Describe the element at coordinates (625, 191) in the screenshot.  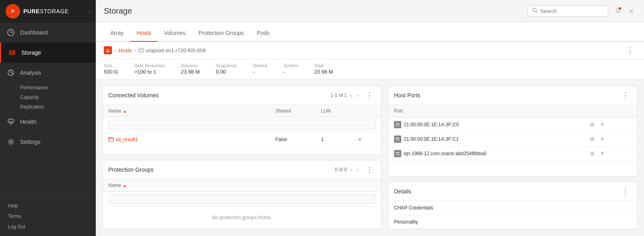
I see `details-menu-button: ⋮` at that location.